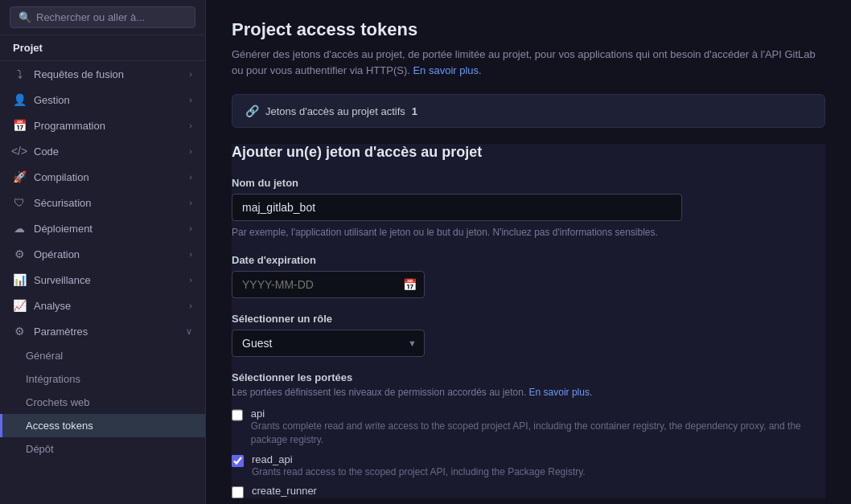 This screenshot has height=504, width=851. Describe the element at coordinates (61, 177) in the screenshot. I see `compilation-label: Compilation` at that location.